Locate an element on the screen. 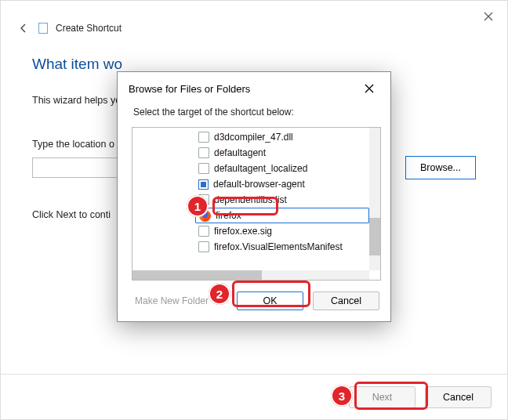 The image size is (508, 420). file-item: dependentlibs.list is located at coordinates (282, 200).